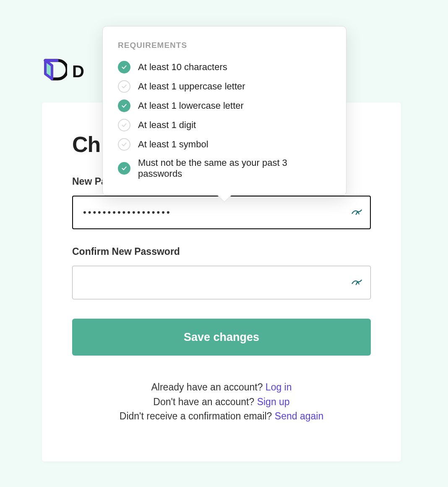 The width and height of the screenshot is (448, 487). Describe the element at coordinates (273, 402) in the screenshot. I see `signup-link: Sign up` at that location.